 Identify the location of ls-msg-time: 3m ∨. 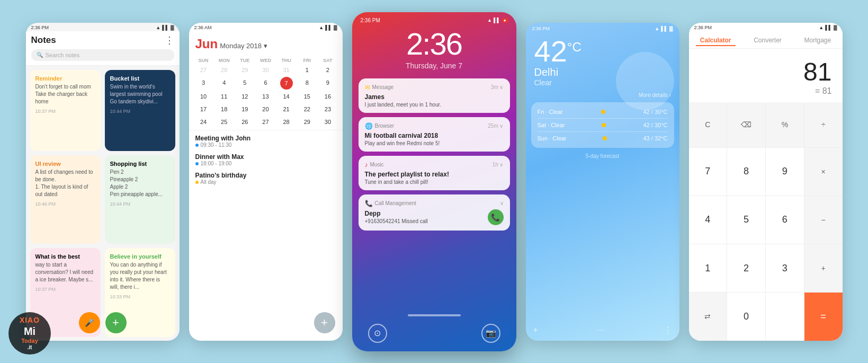
(497, 87).